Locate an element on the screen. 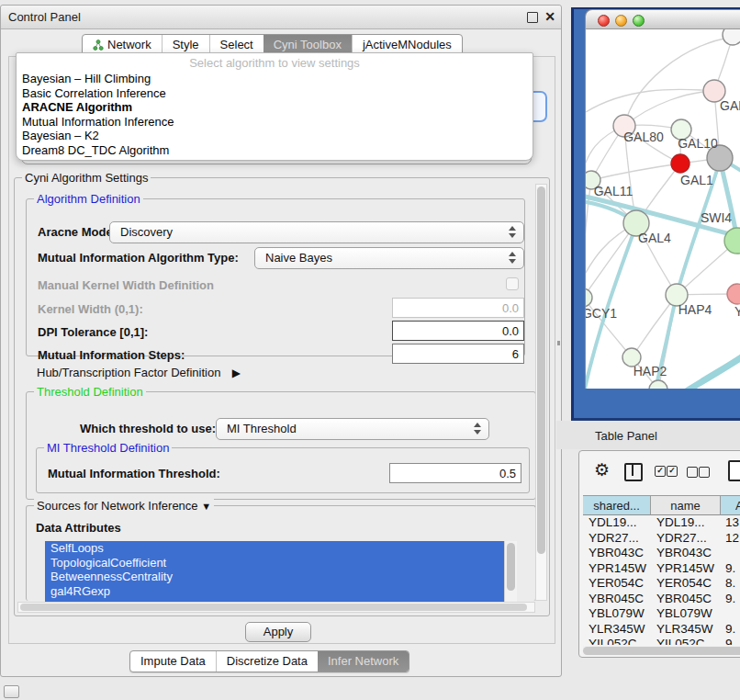  collapsed-panel-icon is located at coordinates (11, 692).